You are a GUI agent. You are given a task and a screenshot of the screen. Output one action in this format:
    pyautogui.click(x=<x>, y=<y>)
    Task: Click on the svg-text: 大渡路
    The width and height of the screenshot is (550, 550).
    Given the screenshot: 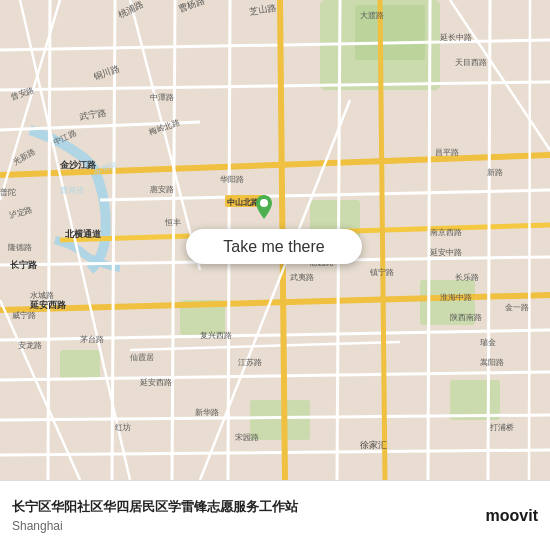 What is the action you would take?
    pyautogui.click(x=372, y=16)
    